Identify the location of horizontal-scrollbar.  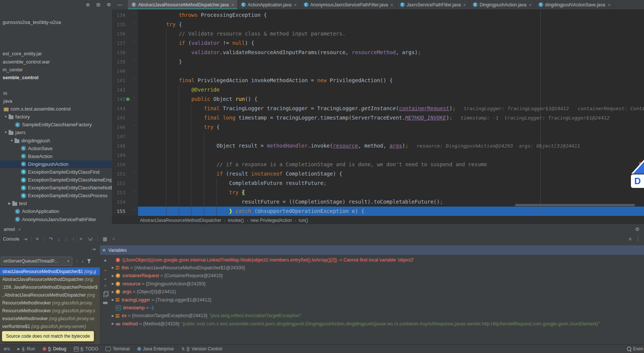
(575, 205).